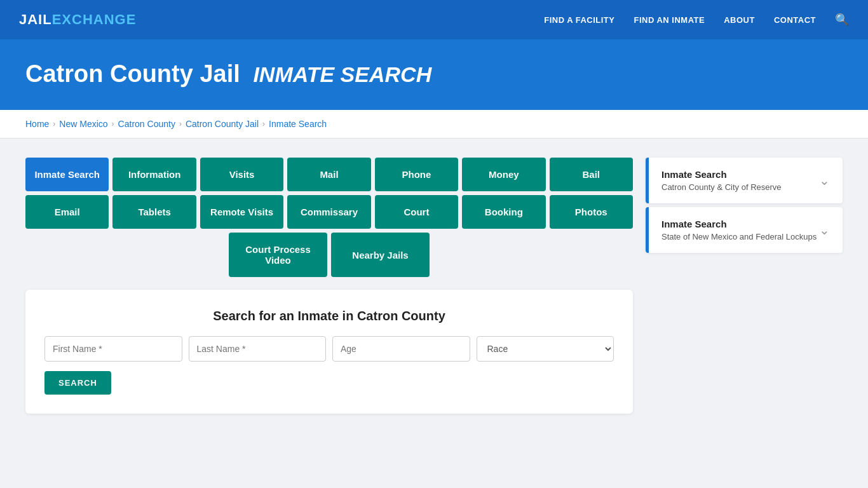 The height and width of the screenshot is (488, 868). What do you see at coordinates (744, 230) in the screenshot?
I see `right-card-nm: Inmate Search State of New Mexico and Fe…` at bounding box center [744, 230].